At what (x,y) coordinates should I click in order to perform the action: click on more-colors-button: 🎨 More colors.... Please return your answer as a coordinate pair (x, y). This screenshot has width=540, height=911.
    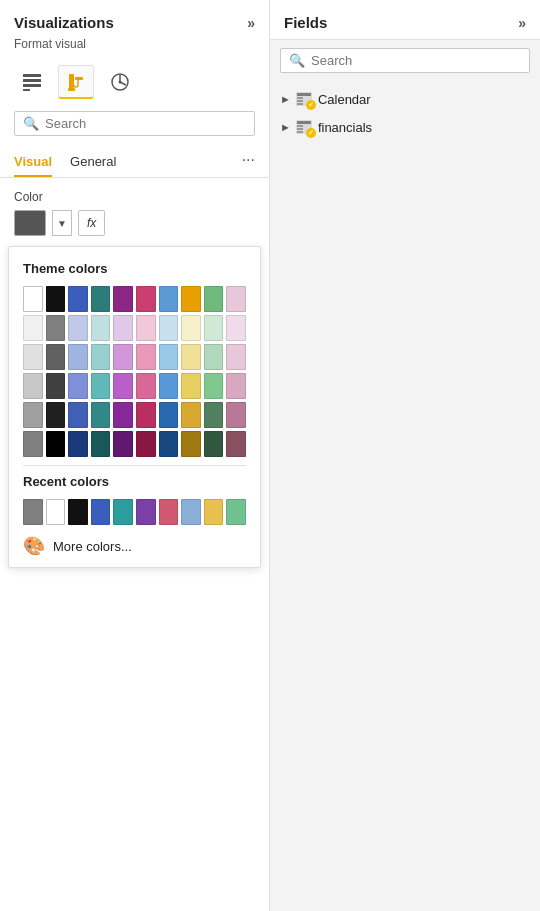
    Looking at the image, I should click on (134, 546).